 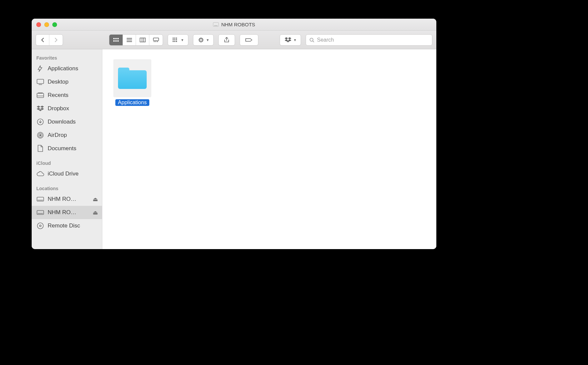 I want to click on sidebar-item-label: Dropbox, so click(x=58, y=109).